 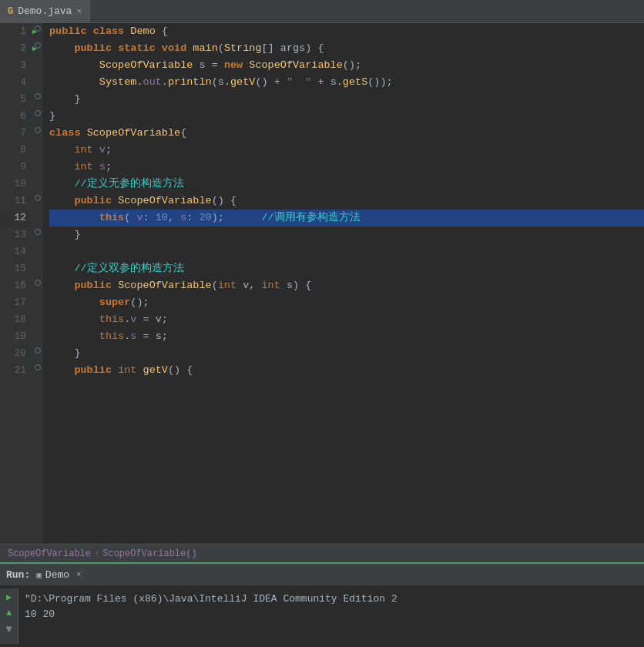 I want to click on code-line-16: public ScopeOfVariable(int v, int s) {, so click(x=347, y=286).